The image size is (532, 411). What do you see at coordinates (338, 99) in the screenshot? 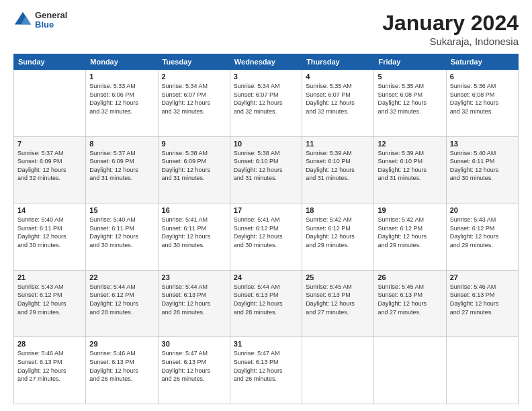
I see `day-info: Sunrise: 5:35 AM Sunset: 6:07 PM Dayligh…` at bounding box center [338, 99].